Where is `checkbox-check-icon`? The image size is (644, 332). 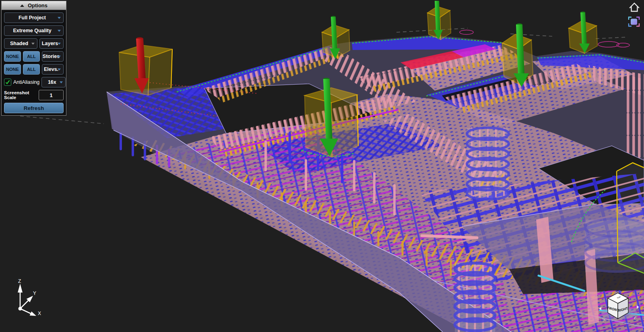 checkbox-check-icon is located at coordinates (8, 82).